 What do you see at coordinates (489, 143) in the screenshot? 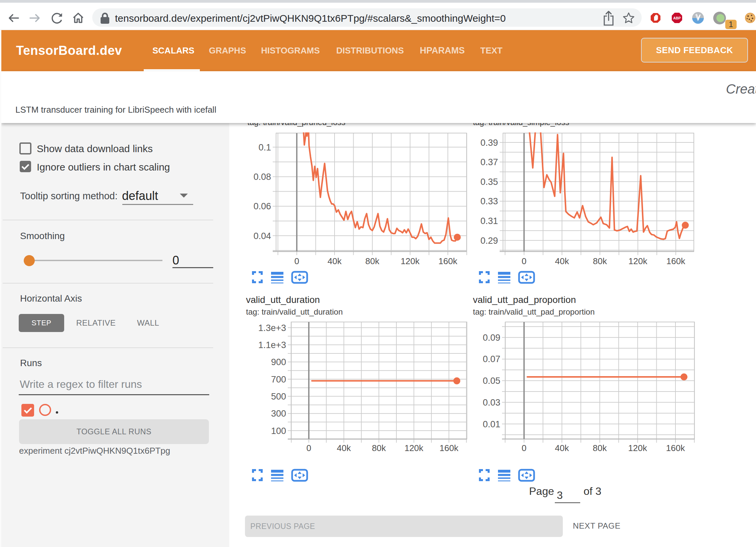
I see `svg-text: 0.39` at bounding box center [489, 143].